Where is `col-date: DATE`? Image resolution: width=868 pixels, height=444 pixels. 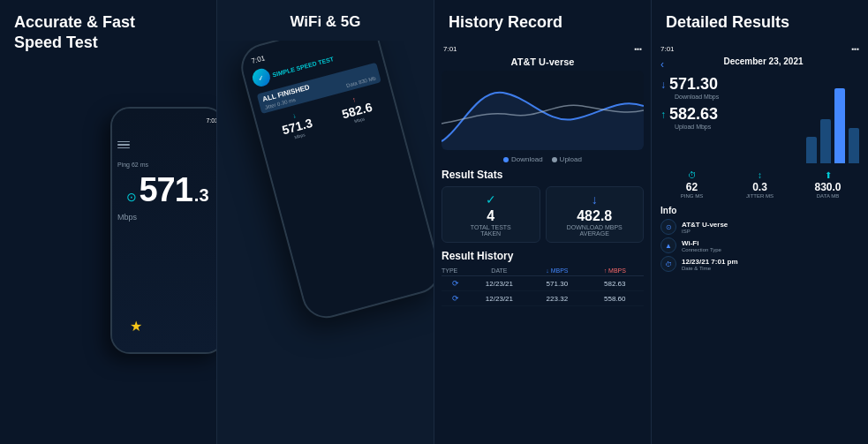 col-date: DATE is located at coordinates (500, 270).